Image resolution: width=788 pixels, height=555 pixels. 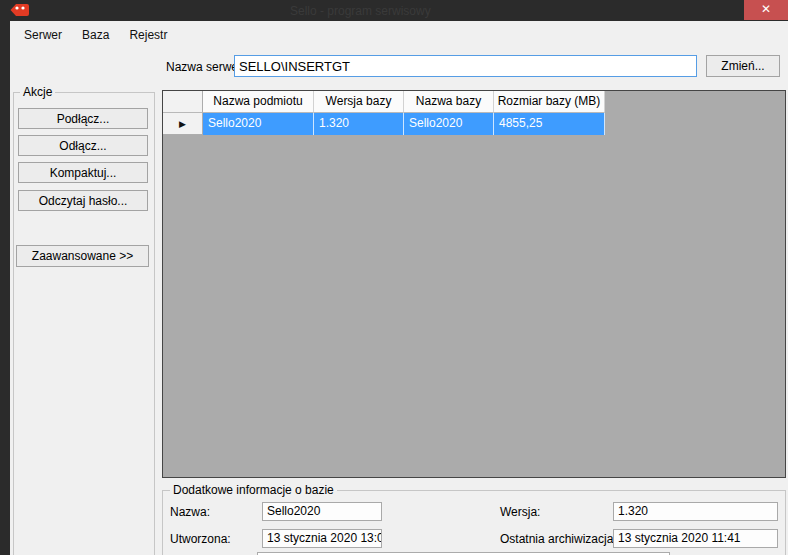 I want to click on menu-item-baza: Baza, so click(x=96, y=36).